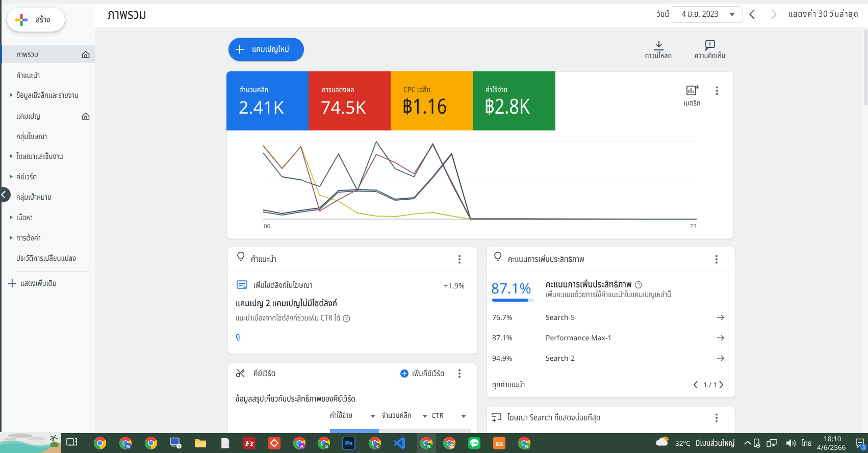 This screenshot has height=453, width=868. What do you see at coordinates (326, 446) in the screenshot?
I see `svg-text: S` at bounding box center [326, 446].